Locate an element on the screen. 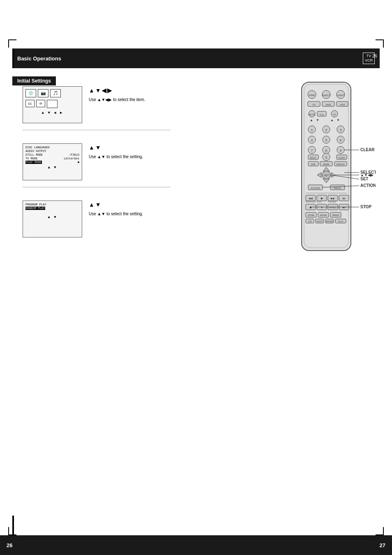 The width and height of the screenshot is (392, 555). instruction-arrows-2: ▲▼ is located at coordinates (130, 148).